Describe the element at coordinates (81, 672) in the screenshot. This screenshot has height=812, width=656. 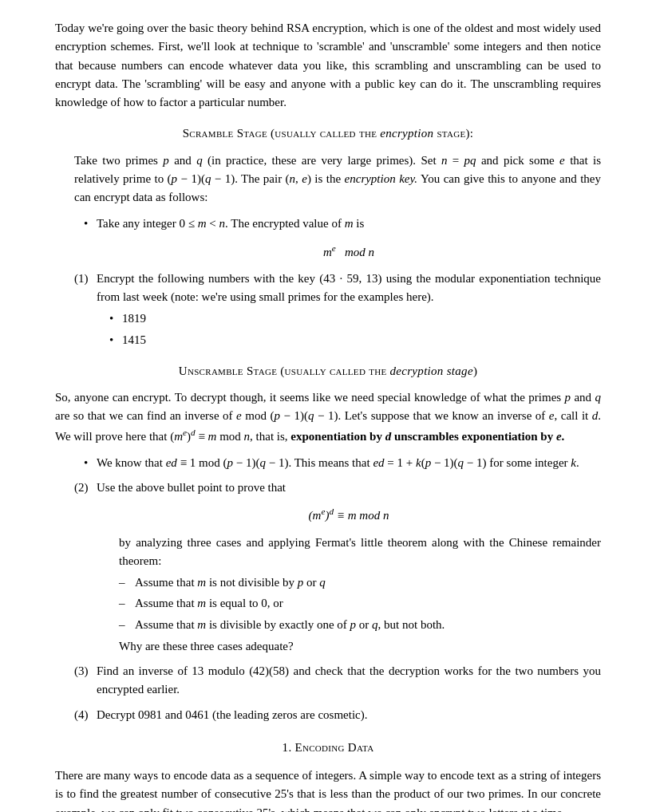
I see `item-num-3: (3)` at that location.